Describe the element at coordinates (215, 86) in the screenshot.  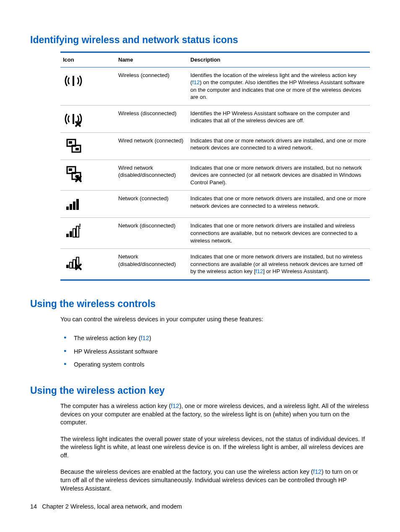
I see `table-row: Wireless (connected)Identifies the locat…` at that location.